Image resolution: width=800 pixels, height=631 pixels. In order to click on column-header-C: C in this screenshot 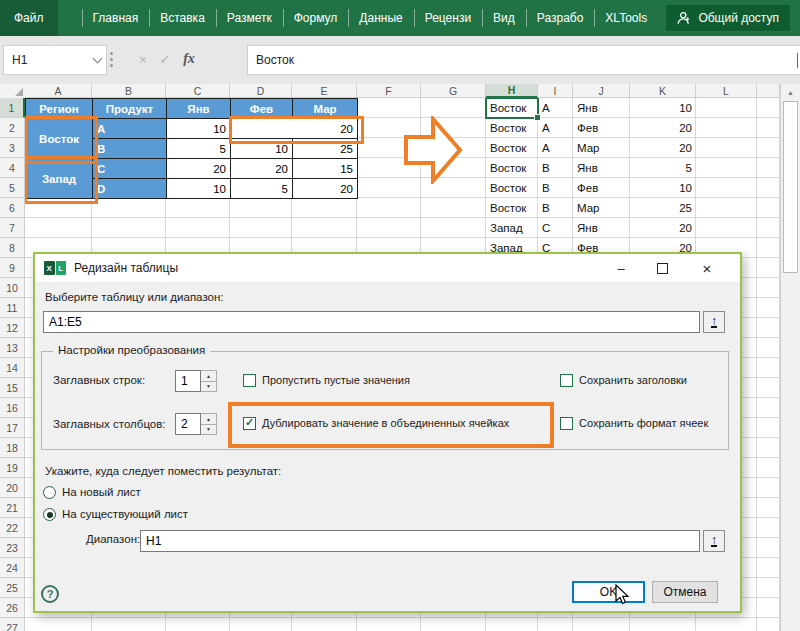, I will do `click(198, 91)`.